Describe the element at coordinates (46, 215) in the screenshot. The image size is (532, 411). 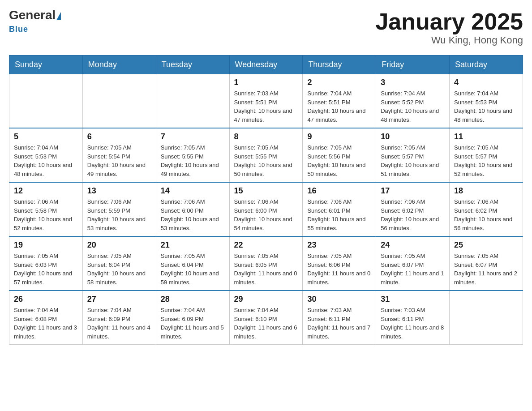
I see `day-info: Sunrise: 7:06 AM Sunset: 5:58 PM Dayligh…` at that location.